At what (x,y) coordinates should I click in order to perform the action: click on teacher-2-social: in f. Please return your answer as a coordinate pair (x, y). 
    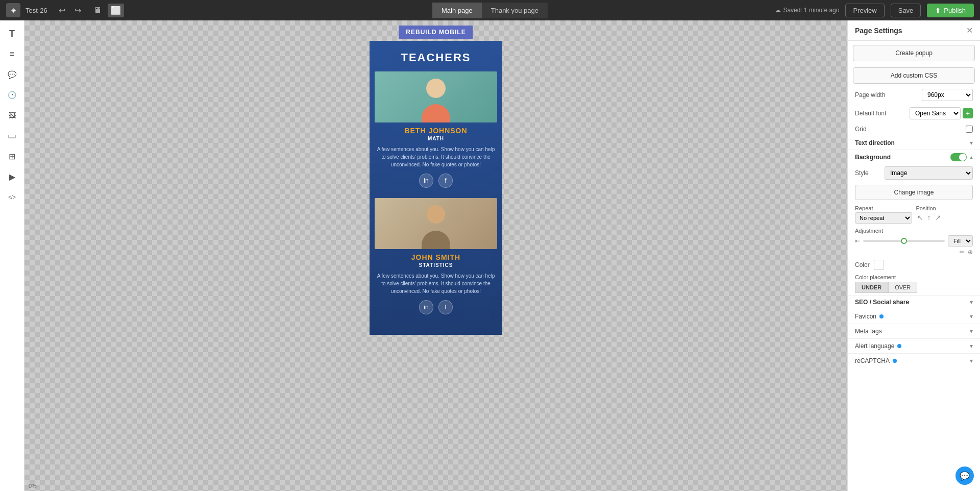
    Looking at the image, I should click on (436, 307).